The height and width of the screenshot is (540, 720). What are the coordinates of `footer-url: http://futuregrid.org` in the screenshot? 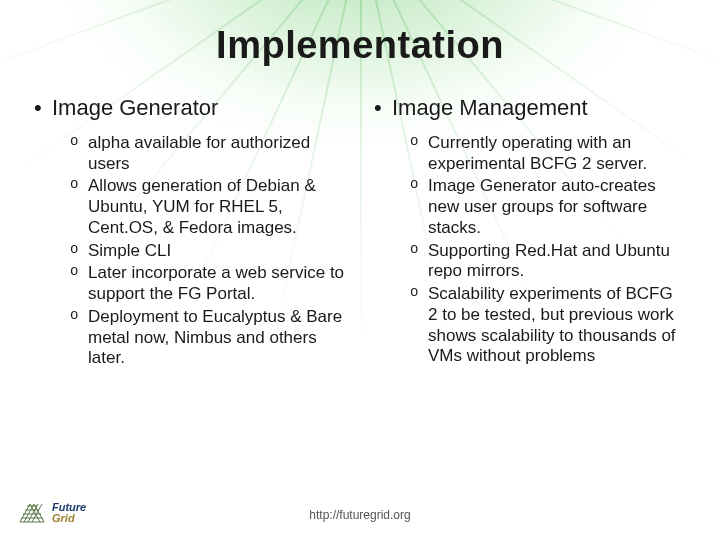 It's located at (360, 515).